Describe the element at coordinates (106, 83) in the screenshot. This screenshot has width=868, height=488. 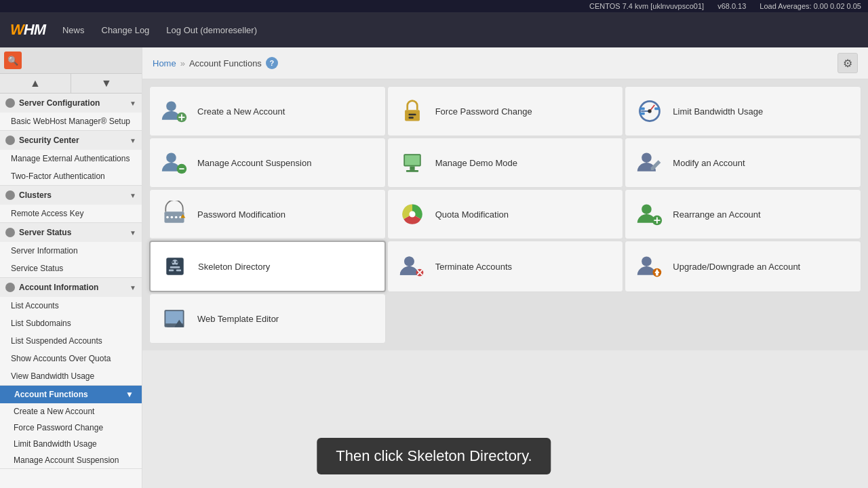
I see `scroll-down-button: ▼` at that location.